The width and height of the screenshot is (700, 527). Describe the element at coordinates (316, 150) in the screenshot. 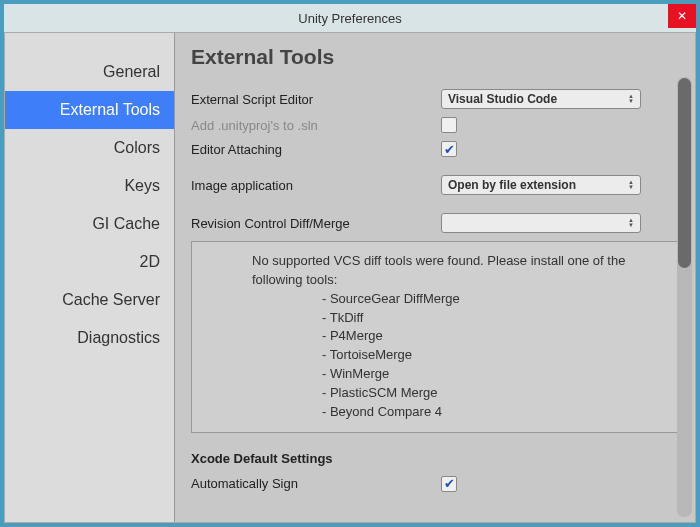

I see `editor-attaching-label: Editor Attaching` at that location.